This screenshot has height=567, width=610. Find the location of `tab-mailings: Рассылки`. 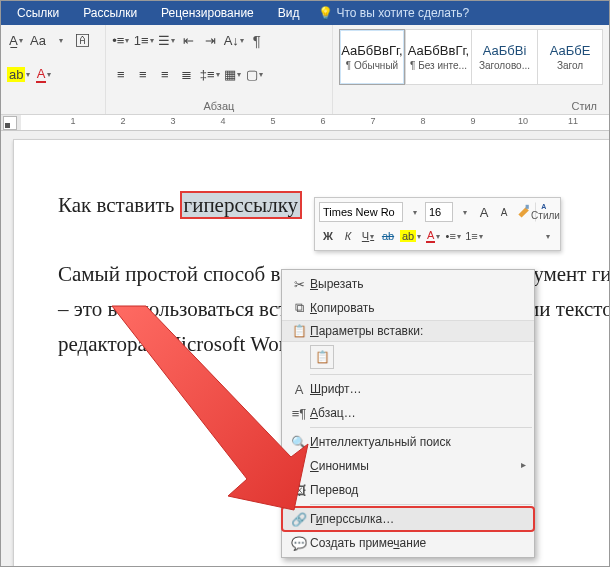

tab-mailings: Рассылки is located at coordinates (110, 13).